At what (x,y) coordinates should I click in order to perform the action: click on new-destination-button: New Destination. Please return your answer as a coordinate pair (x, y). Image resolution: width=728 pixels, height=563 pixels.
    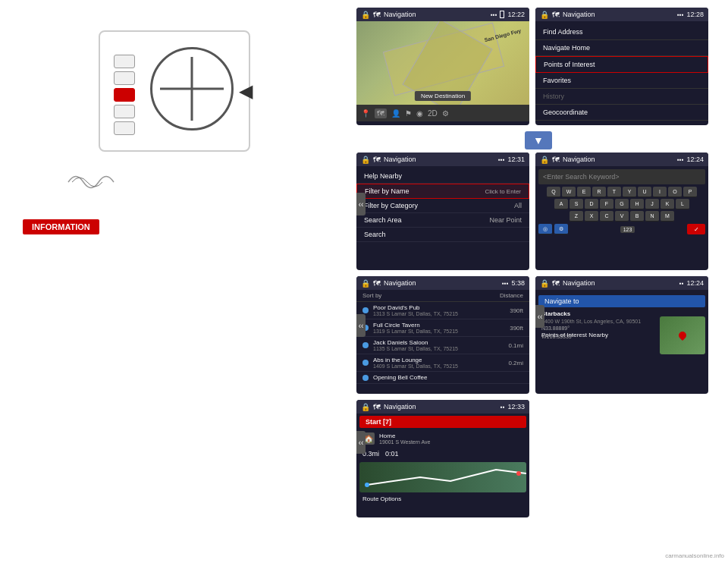
    Looking at the image, I should click on (443, 96).